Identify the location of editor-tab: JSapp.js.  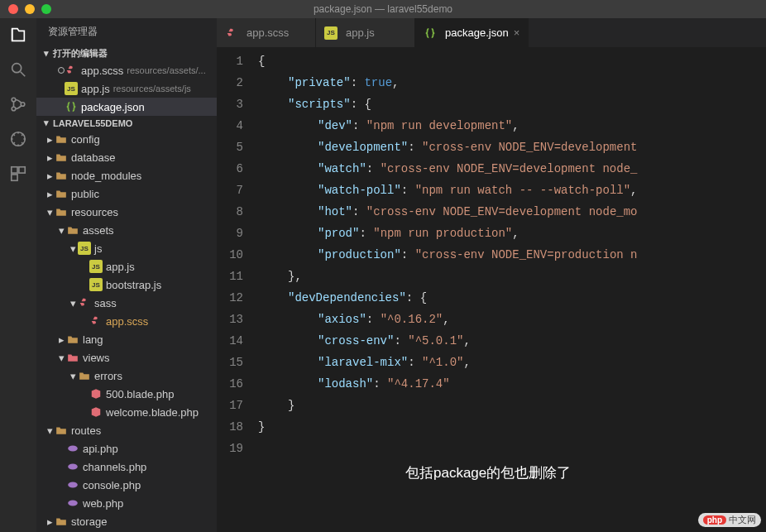
(366, 33).